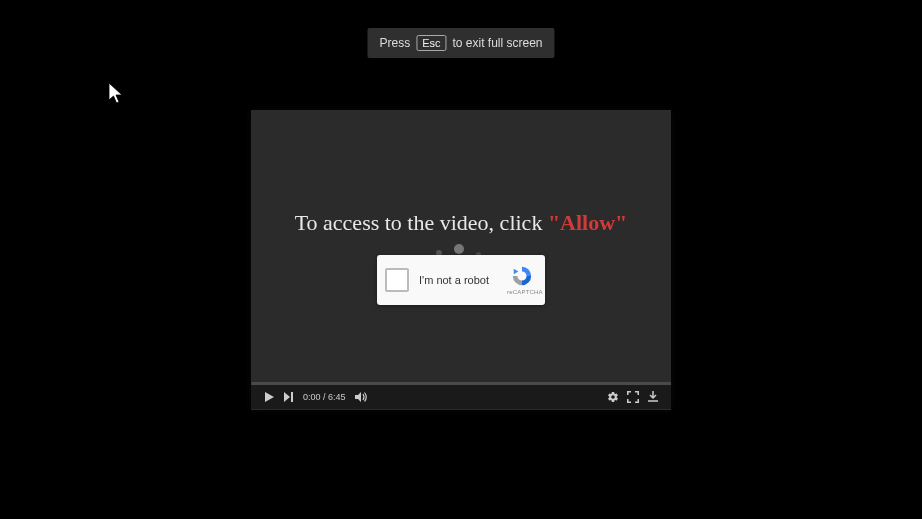 This screenshot has height=519, width=922. What do you see at coordinates (117, 94) in the screenshot?
I see `mouse-cursor-icon` at bounding box center [117, 94].